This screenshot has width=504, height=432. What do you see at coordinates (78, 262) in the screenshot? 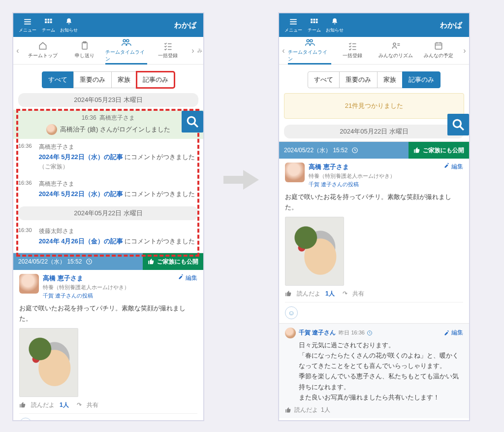
I see `post-datetime: 2024/05/22（水） 15:52` at bounding box center [78, 262].